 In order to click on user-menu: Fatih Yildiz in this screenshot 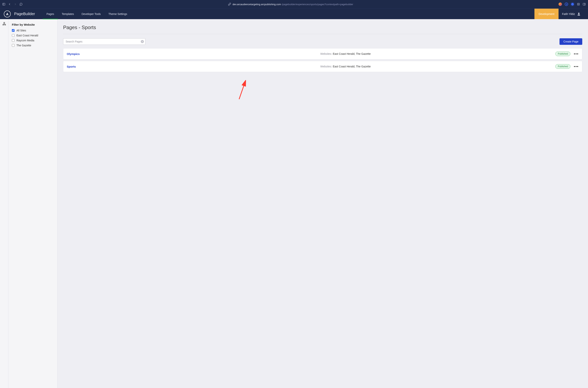, I will do `click(571, 14)`.